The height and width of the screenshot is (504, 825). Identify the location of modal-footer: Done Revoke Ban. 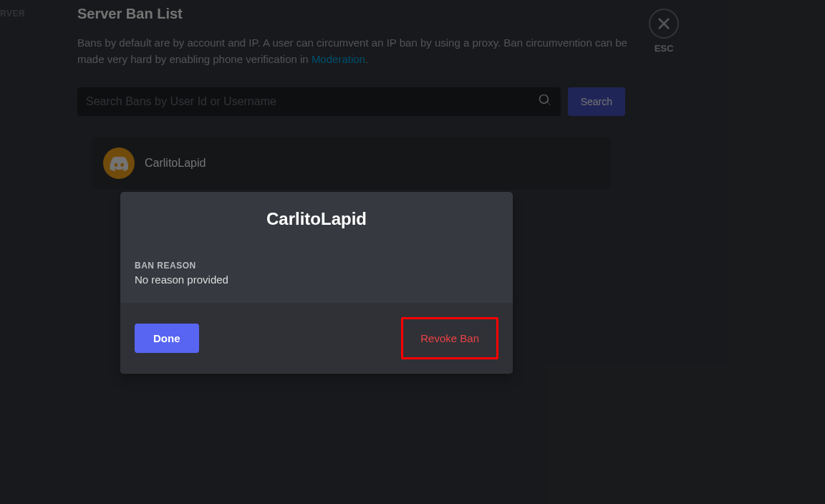
(317, 338).